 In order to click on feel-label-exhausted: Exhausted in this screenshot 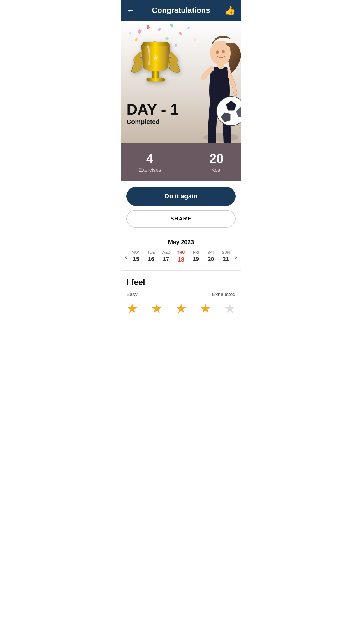, I will do `click(224, 295)`.